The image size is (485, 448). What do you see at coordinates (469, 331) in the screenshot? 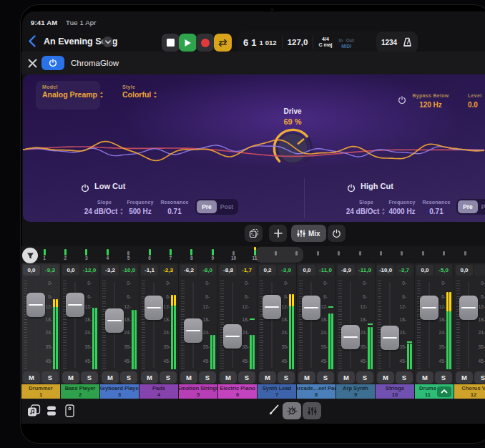
I see `channel-strip: 0,00-6-12-18-24-35-45-MSChorus V12` at bounding box center [469, 331].